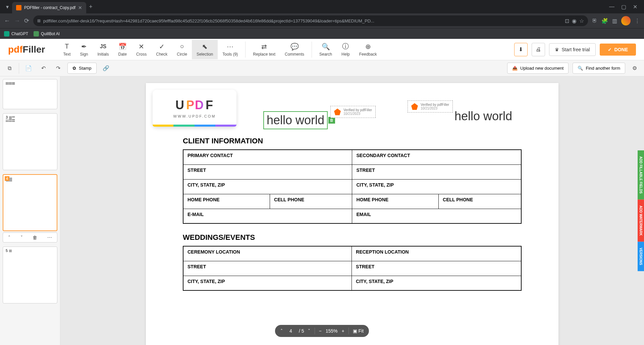 The image size is (644, 345). What do you see at coordinates (437, 216) in the screenshot?
I see `table-cell: EMAIL` at bounding box center [437, 216].